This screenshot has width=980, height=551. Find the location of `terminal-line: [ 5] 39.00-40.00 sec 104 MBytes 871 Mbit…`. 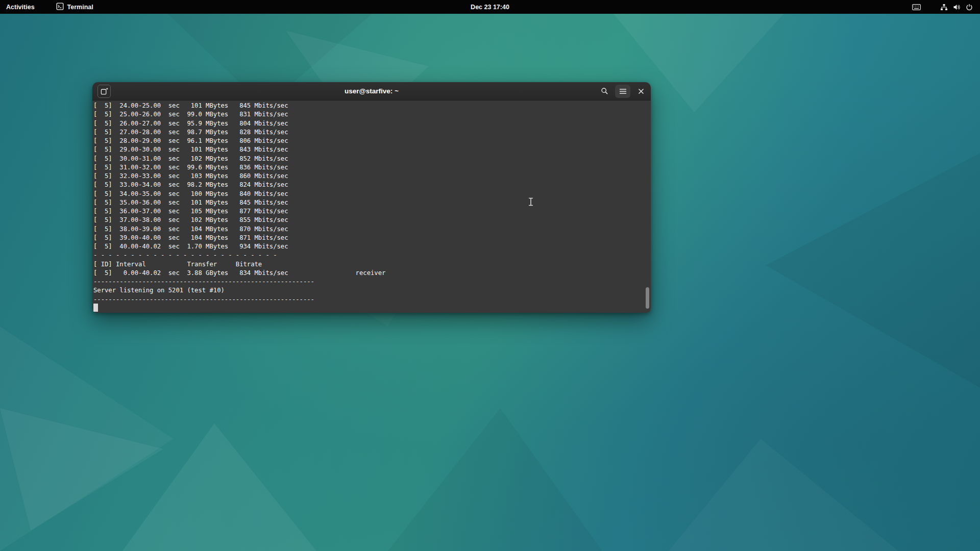

terminal-line: [ 5] 39.00-40.00 sec 104 MBytes 871 Mbit… is located at coordinates (372, 238).